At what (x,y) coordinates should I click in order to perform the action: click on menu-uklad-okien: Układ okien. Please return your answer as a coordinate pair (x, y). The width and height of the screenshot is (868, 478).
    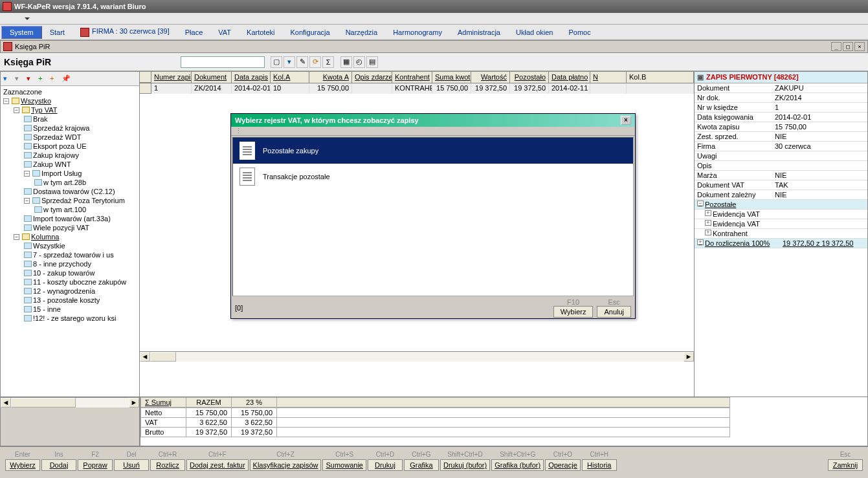
    Looking at the image, I should click on (535, 32).